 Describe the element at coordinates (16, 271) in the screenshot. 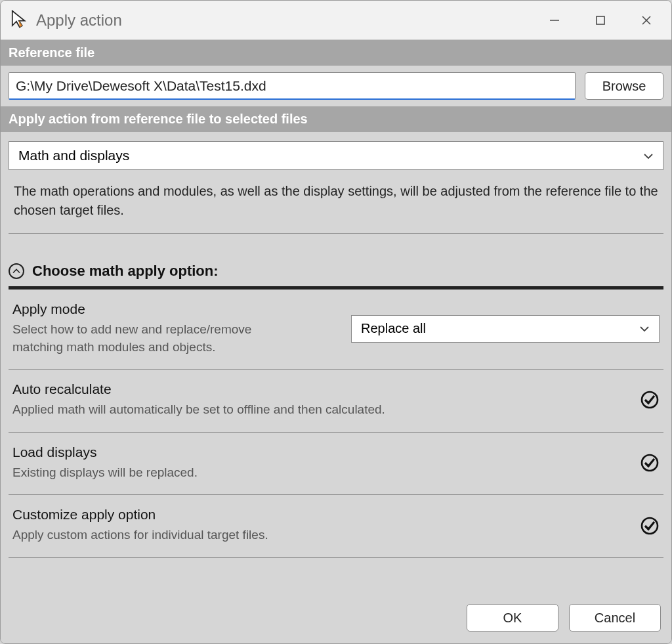

I see `chevron-up-circle-icon` at that location.